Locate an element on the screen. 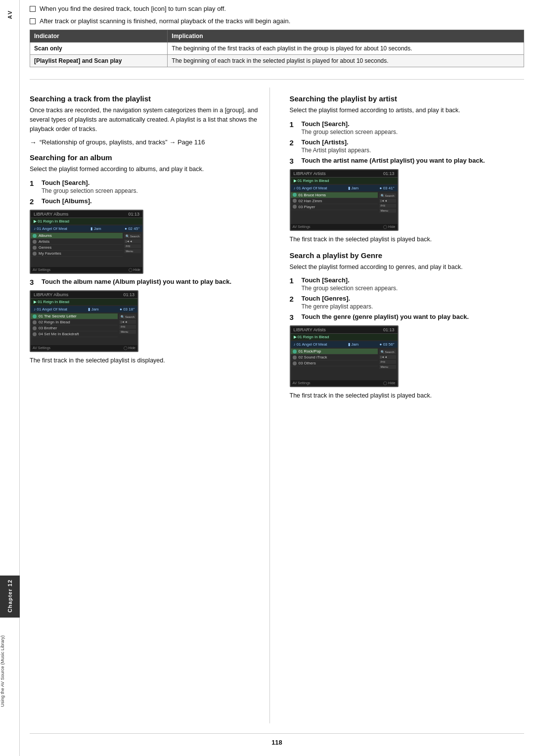 Image resolution: width=534 pixels, height=756 pixels. step-content-r3: Touch the artist name (Artist playlist) … is located at coordinates (413, 160).